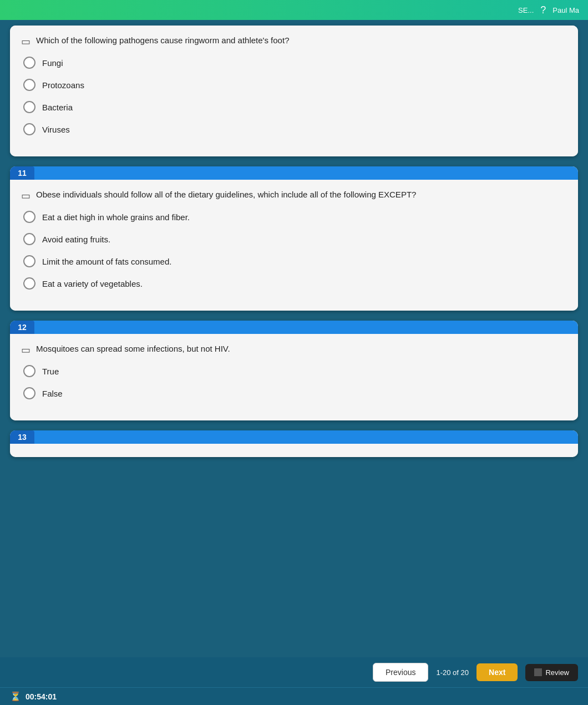 Image resolution: width=588 pixels, height=705 pixels. Describe the element at coordinates (294, 217) in the screenshot. I see `option-row-11-0: Eat a diet high in whole grains and fibe…` at that location.